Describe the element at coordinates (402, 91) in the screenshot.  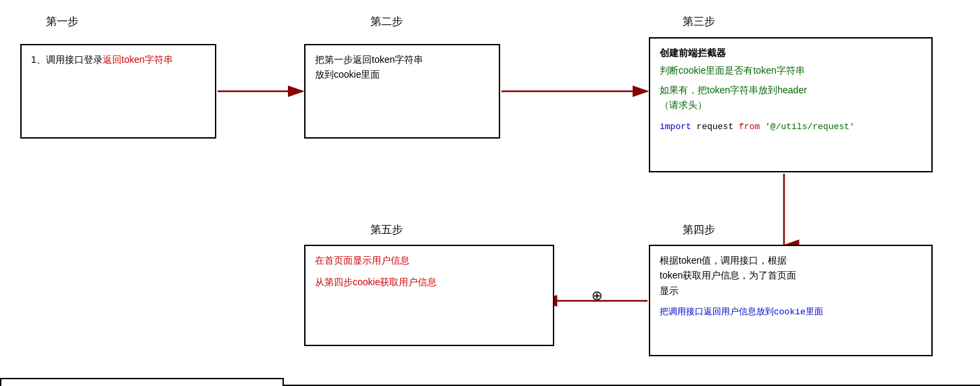
I see `step2-box: 把第一步返回token字符串 放到cookie里面` at that location.